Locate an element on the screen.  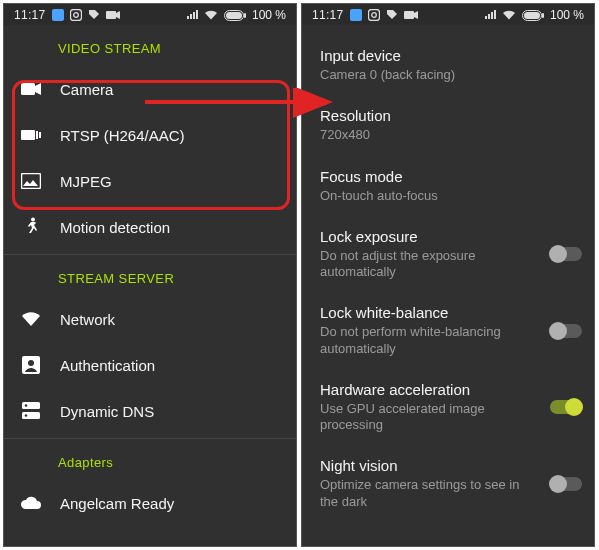
setting-input-device: Input device Camera 0 (back facing) is located at coordinates (448, 65).